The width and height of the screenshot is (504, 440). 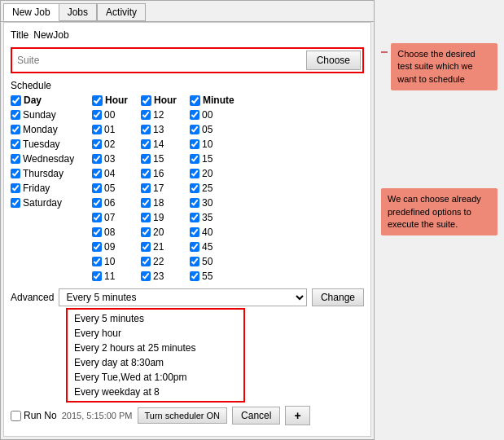 What do you see at coordinates (109, 218) in the screenshot?
I see `h1-07-label: 07` at bounding box center [109, 218].